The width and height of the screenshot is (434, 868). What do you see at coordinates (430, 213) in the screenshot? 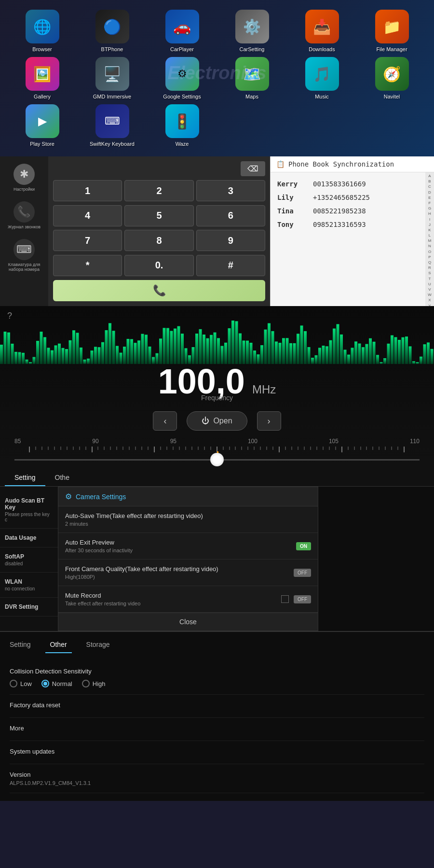
I see `alpha-h: H` at bounding box center [430, 213].